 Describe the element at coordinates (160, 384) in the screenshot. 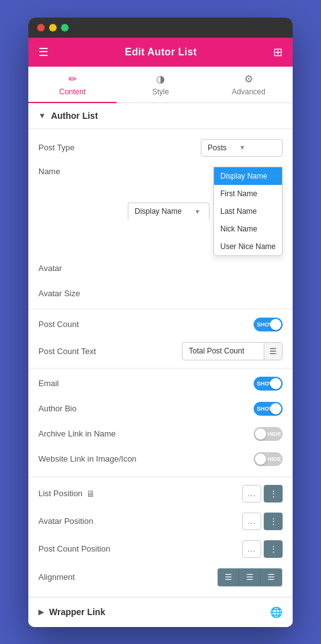

I see `email-row: Email SHOW` at that location.